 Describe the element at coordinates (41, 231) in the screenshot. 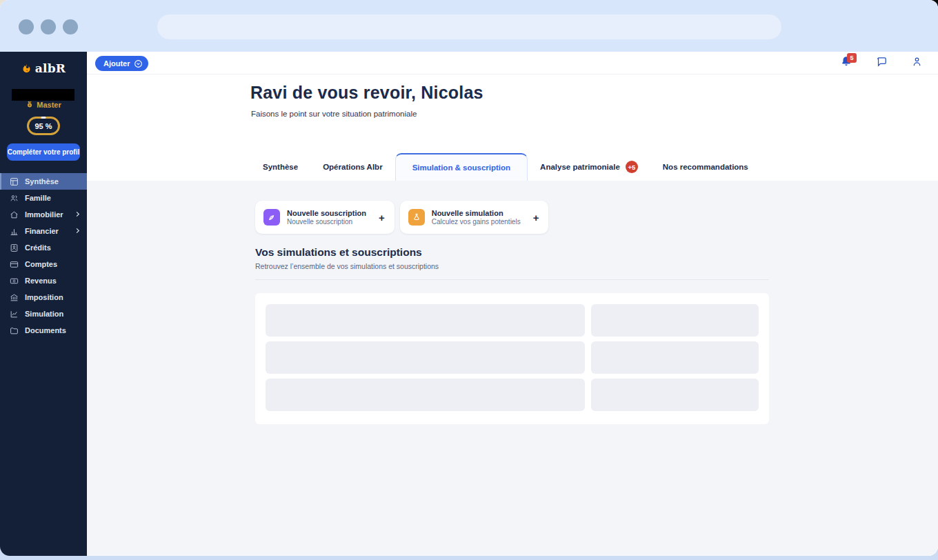

I see `sidebar-item-label: Financier` at that location.